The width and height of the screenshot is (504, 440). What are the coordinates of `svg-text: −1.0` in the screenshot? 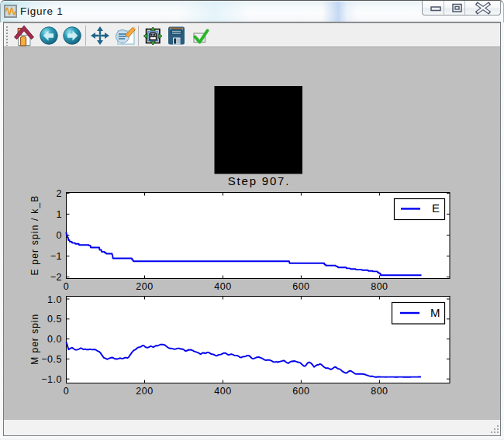 It's located at (51, 380).